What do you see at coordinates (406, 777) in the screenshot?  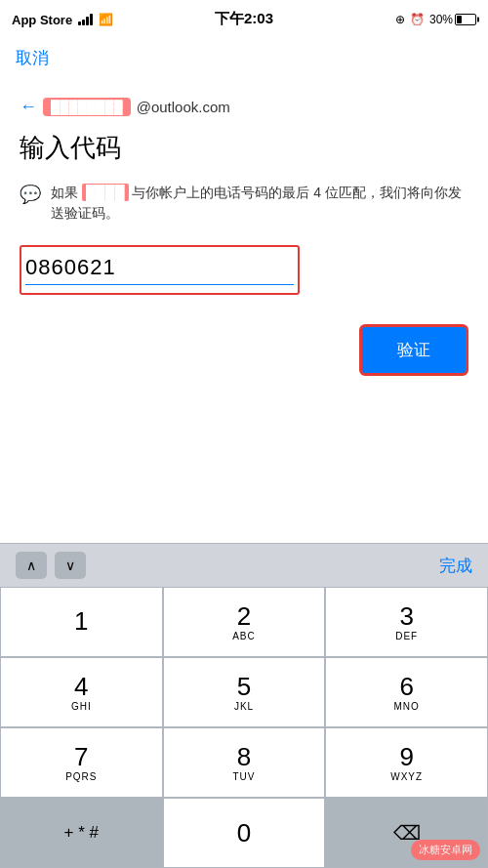 I see `key-9-letters: WXYZ` at bounding box center [406, 777].